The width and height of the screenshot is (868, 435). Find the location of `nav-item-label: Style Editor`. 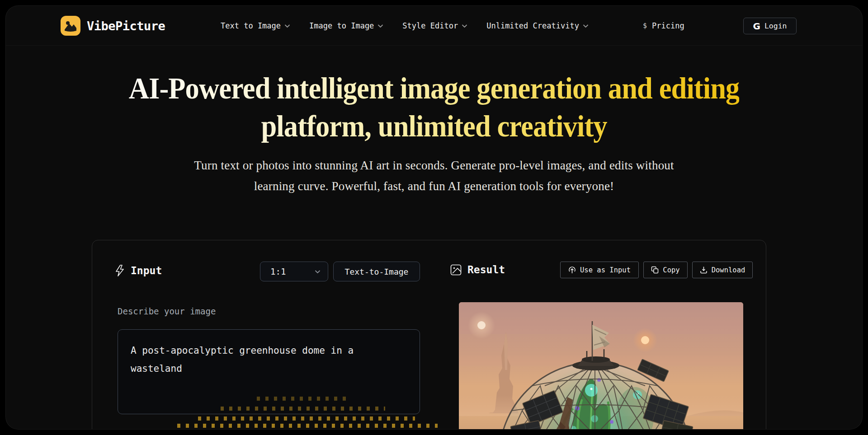

nav-item-label: Style Editor is located at coordinates (430, 26).